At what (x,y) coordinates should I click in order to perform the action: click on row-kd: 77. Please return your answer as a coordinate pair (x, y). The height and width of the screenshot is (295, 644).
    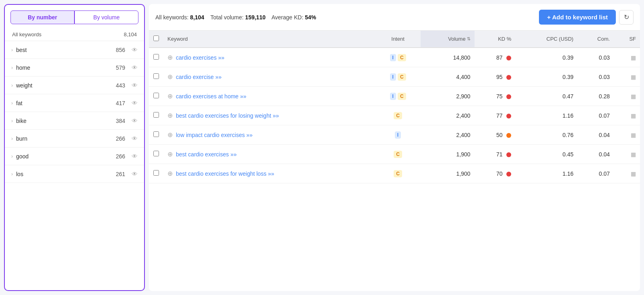
    Looking at the image, I should click on (495, 116).